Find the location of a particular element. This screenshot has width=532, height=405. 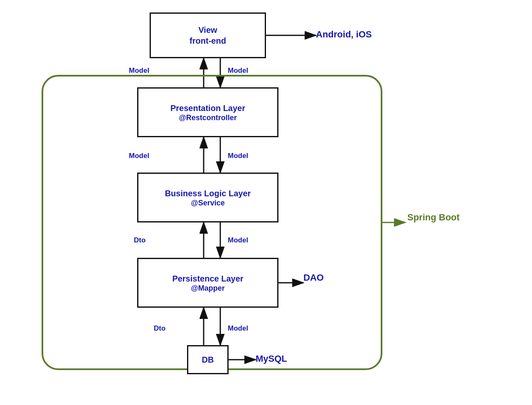

persistence-title: Persistence Layer is located at coordinates (208, 279).